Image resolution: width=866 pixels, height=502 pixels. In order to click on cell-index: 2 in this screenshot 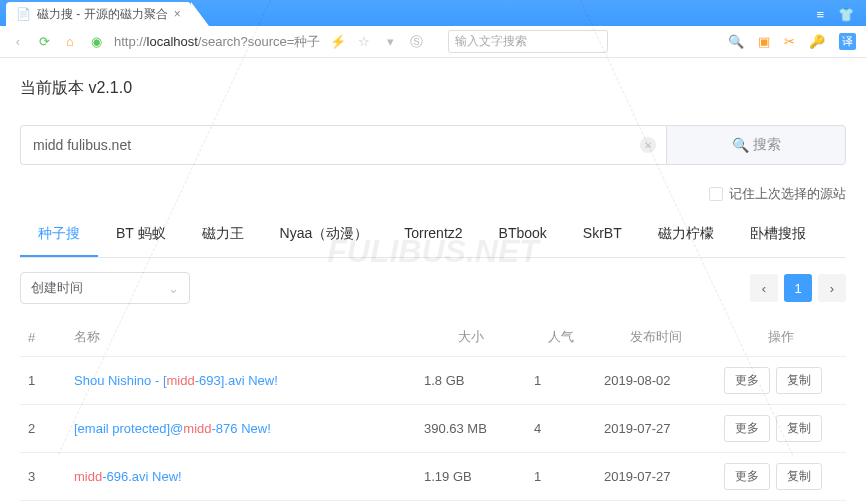, I will do `click(43, 429)`.